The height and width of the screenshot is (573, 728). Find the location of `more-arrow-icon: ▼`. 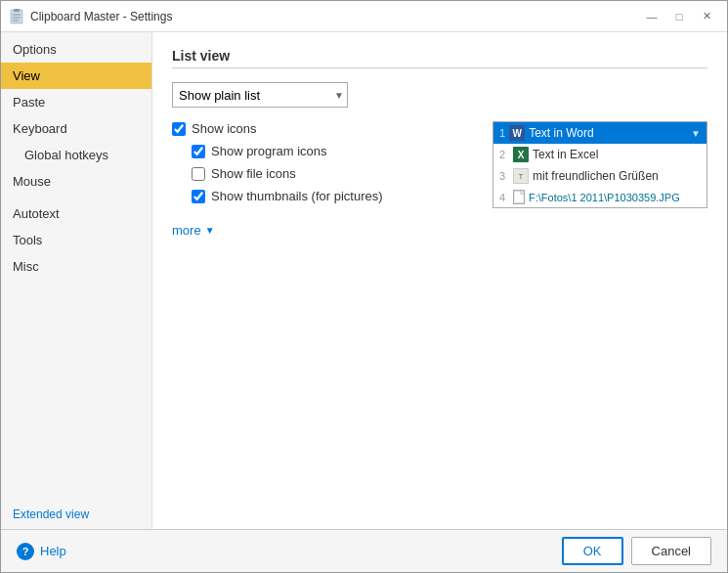

more-arrow-icon: ▼ is located at coordinates (210, 231).